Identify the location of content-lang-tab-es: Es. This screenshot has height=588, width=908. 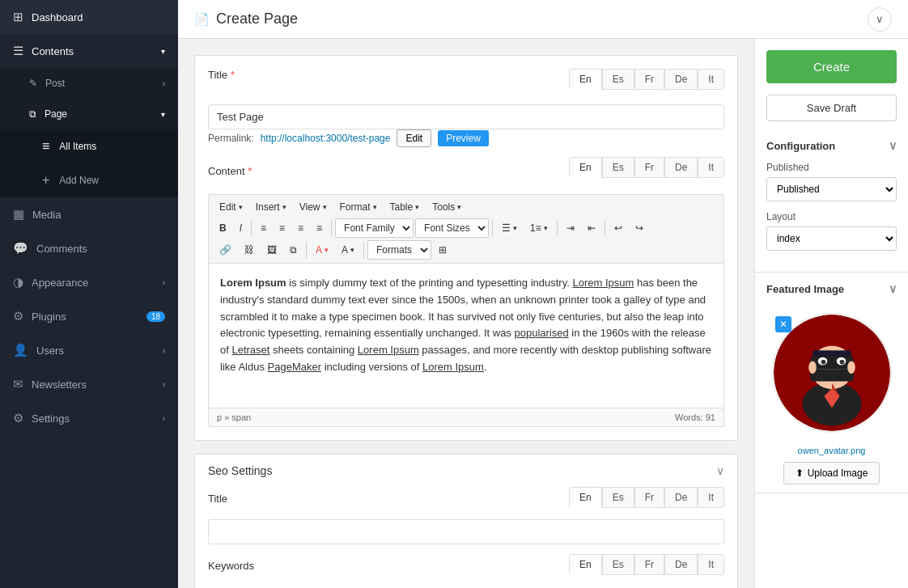
(618, 167).